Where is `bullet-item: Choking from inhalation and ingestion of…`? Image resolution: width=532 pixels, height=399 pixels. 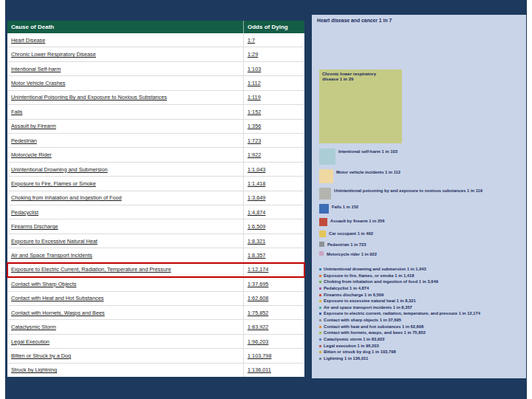
bullet-item: Choking from inhalation and ingestion of… is located at coordinates (420, 282).